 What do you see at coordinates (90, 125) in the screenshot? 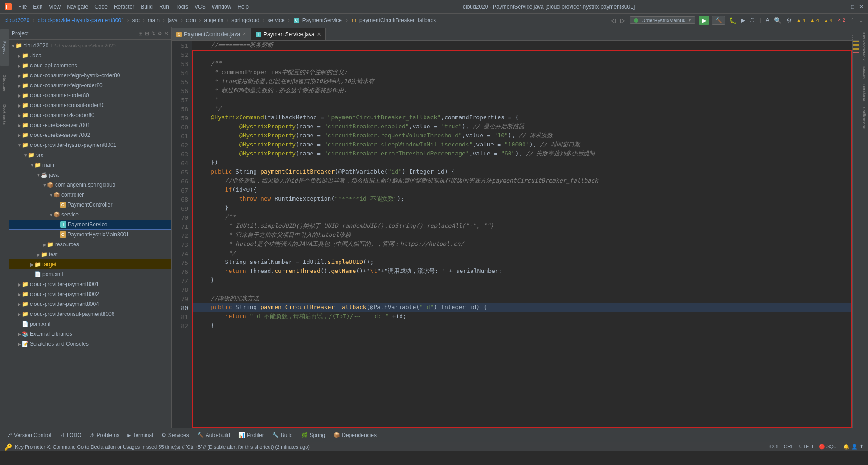
I see `tree-eureka-7001: ▶ 📁 cloud-eureka-server7001` at bounding box center [90, 125].